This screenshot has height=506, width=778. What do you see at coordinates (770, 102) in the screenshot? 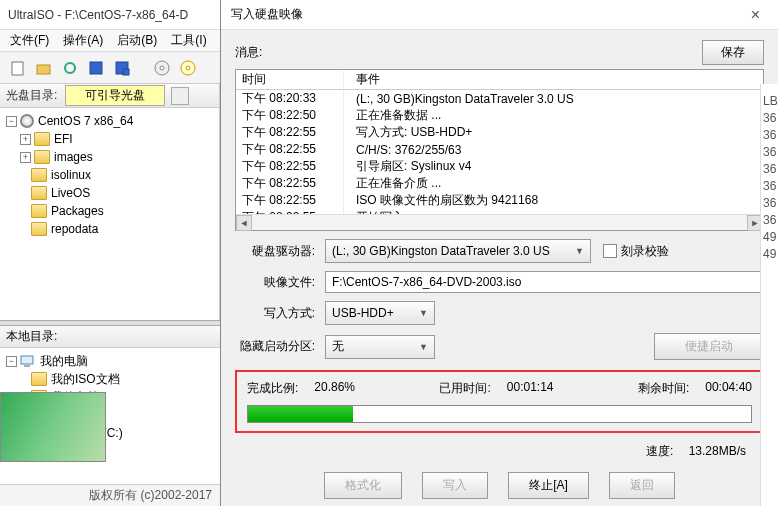
I see `strip-value: LB` at bounding box center [770, 102].